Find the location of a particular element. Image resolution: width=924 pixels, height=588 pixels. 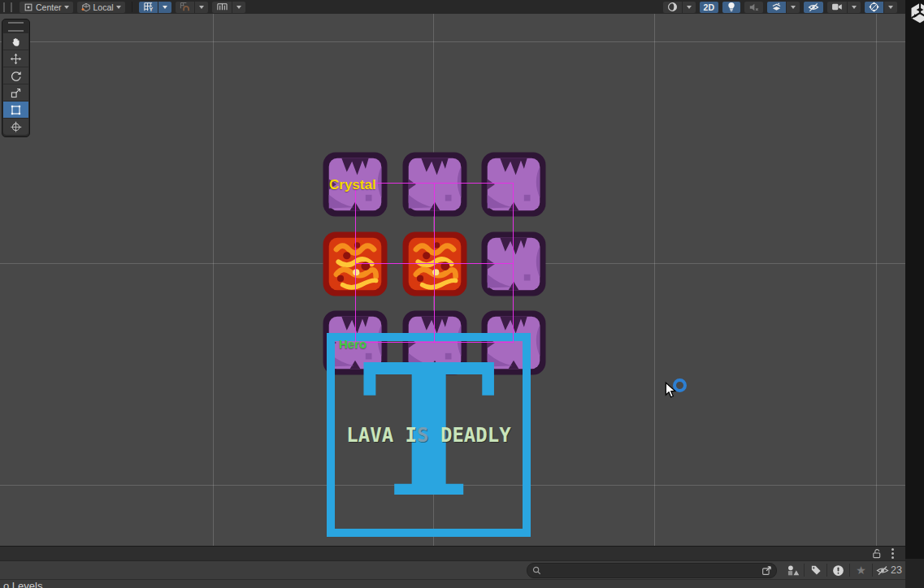

orientation-mode-button: Local is located at coordinates (101, 7).